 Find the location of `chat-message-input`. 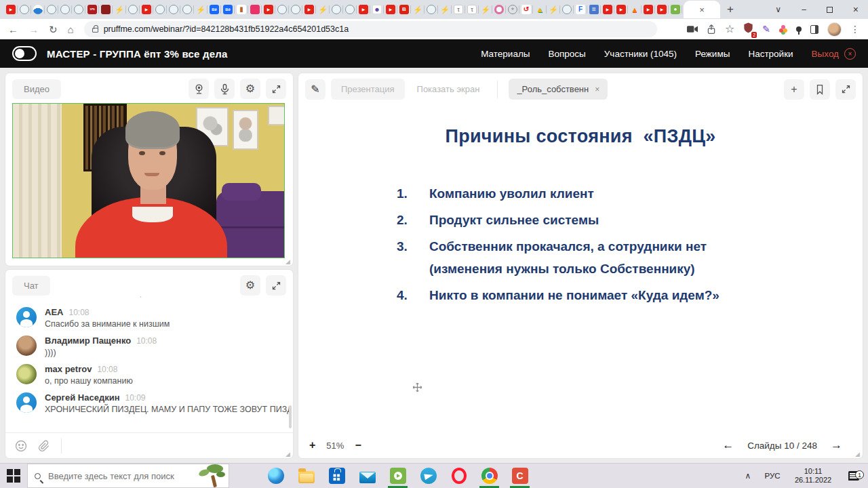

chat-message-input is located at coordinates (178, 446).